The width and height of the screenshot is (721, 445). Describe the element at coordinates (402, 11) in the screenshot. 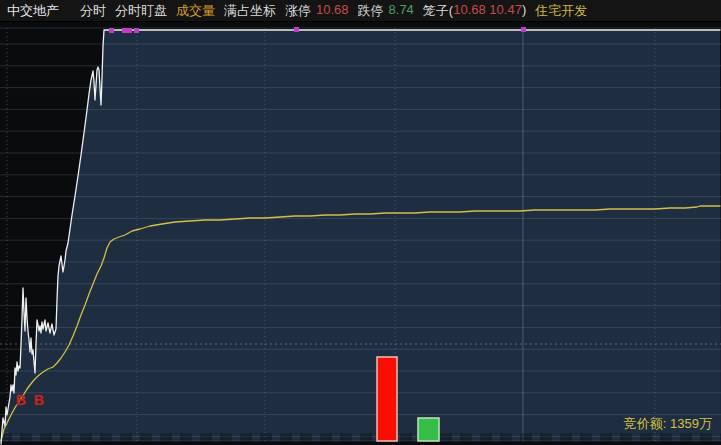

I see `limit-down-value: 8.74` at that location.